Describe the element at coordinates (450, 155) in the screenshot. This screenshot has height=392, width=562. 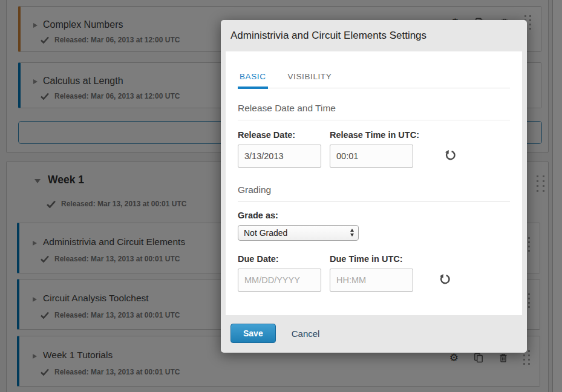
I see `reset-release-date-button` at that location.